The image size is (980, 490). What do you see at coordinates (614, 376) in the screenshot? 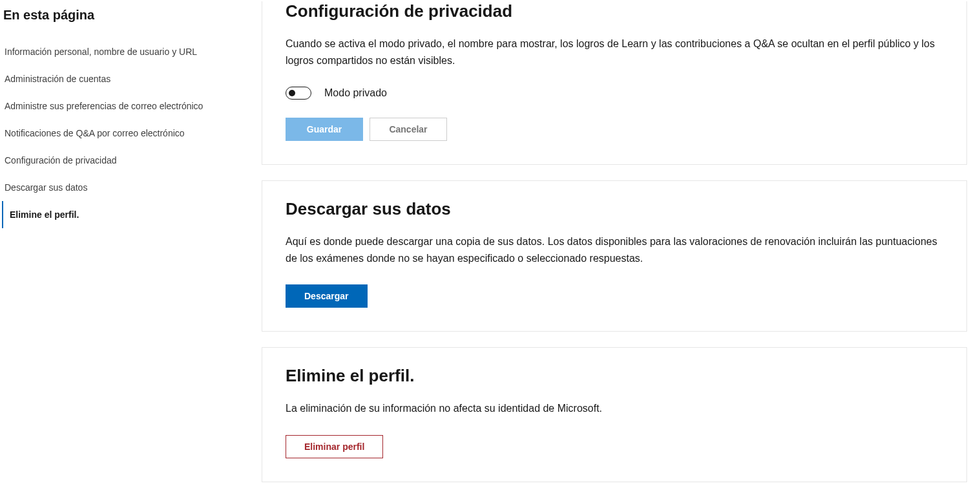
I see `delete-title: Elimine el perfil.` at bounding box center [614, 376].